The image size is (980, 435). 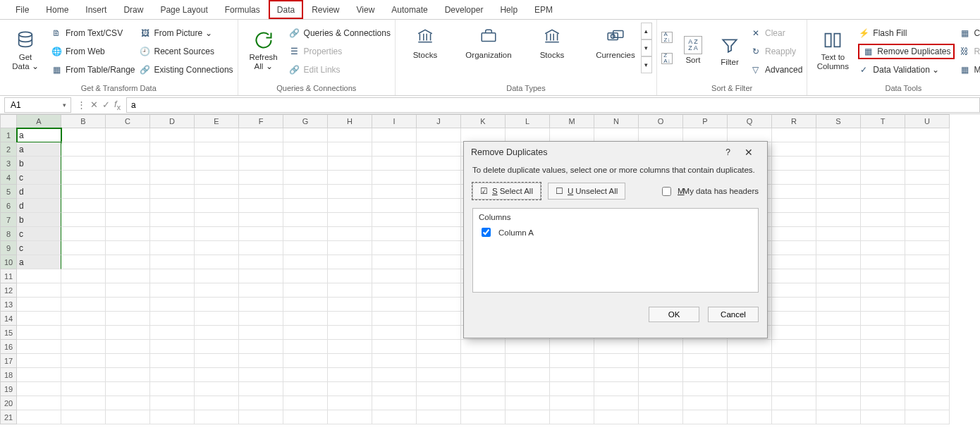 What do you see at coordinates (8, 361) in the screenshot?
I see `row-header: 17` at bounding box center [8, 361].